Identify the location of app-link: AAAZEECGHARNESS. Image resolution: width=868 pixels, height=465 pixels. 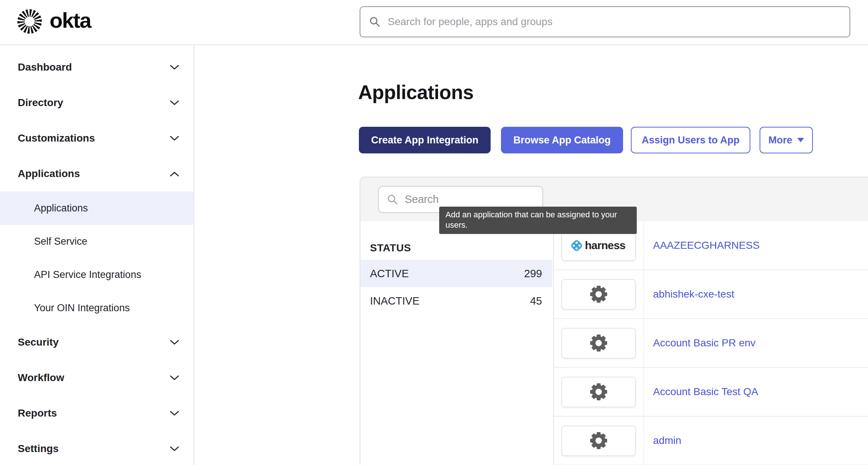
(706, 245).